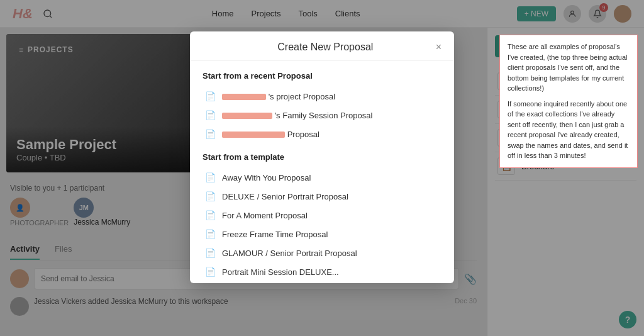 This screenshot has height=336, width=644. What do you see at coordinates (210, 196) in the screenshot?
I see `template-icon-1: 📄` at bounding box center [210, 196].